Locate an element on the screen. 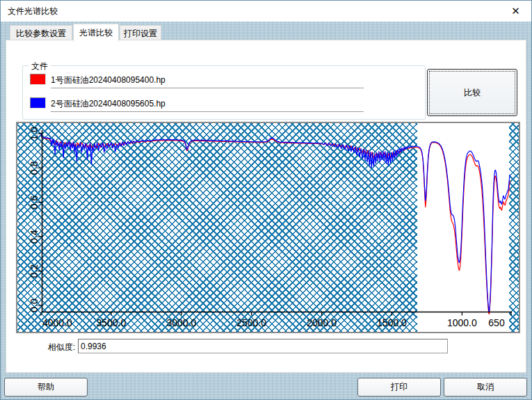  x-tick-label: 3000.0 is located at coordinates (181, 323).